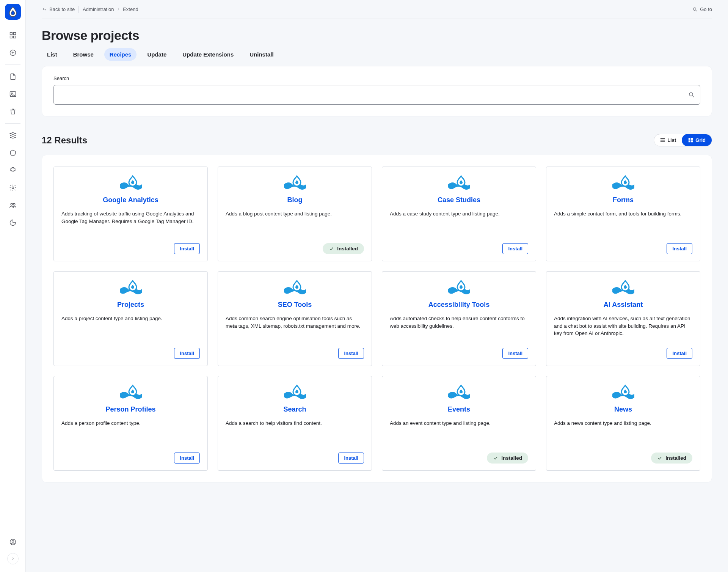 The height and width of the screenshot is (572, 728). I want to click on project-title: Projects, so click(130, 305).